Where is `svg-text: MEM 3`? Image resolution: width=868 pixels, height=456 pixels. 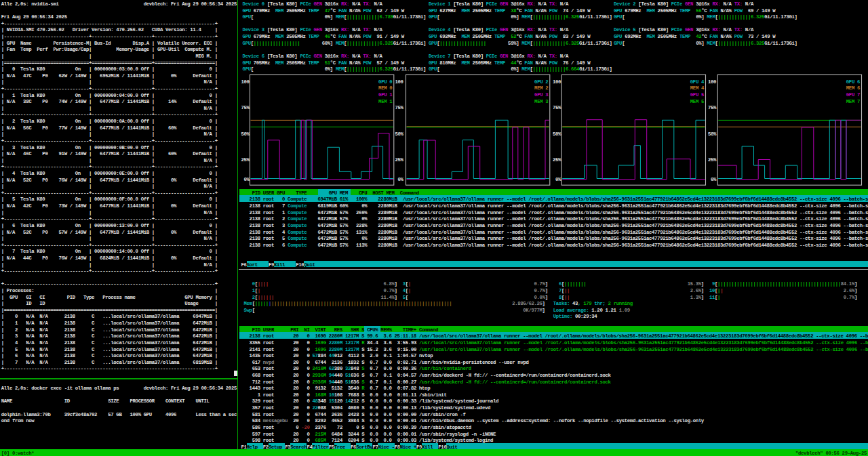 svg-text: MEM 3 is located at coordinates (541, 102).